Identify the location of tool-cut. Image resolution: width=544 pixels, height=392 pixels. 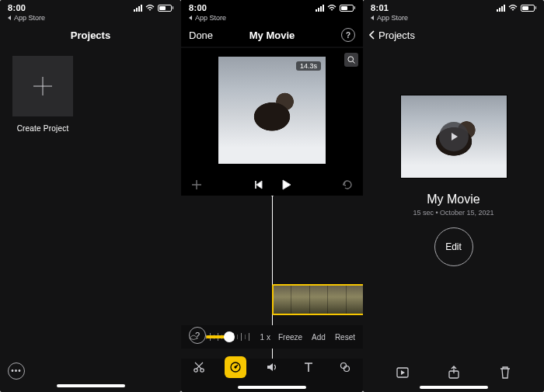
(199, 367).